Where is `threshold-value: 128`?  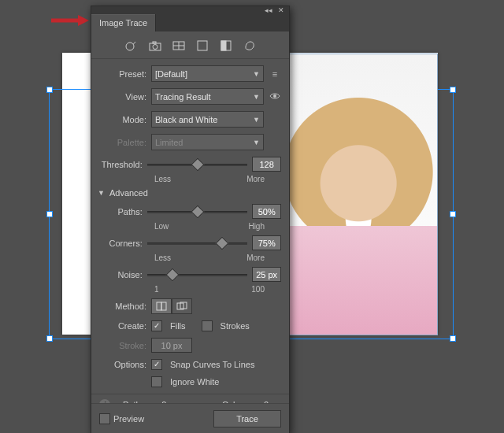
threshold-value: 128 is located at coordinates (266, 164).